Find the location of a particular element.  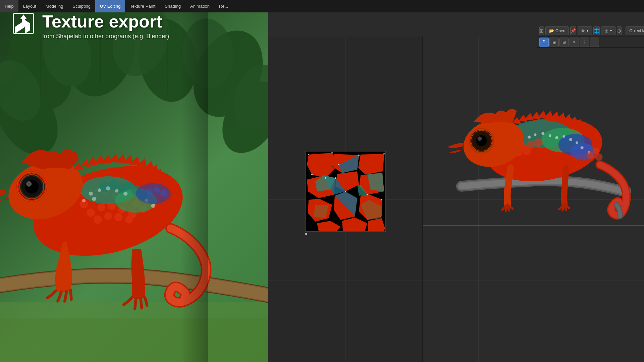

menu-sculpting: Sculpting is located at coordinates (82, 6).